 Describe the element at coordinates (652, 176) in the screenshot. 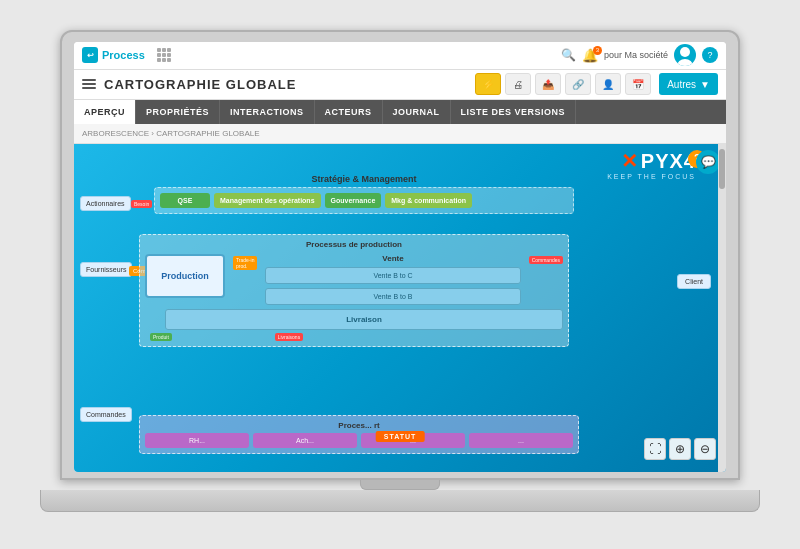

I see `pyx4-subtitle: KEEP THE FOCUS` at that location.